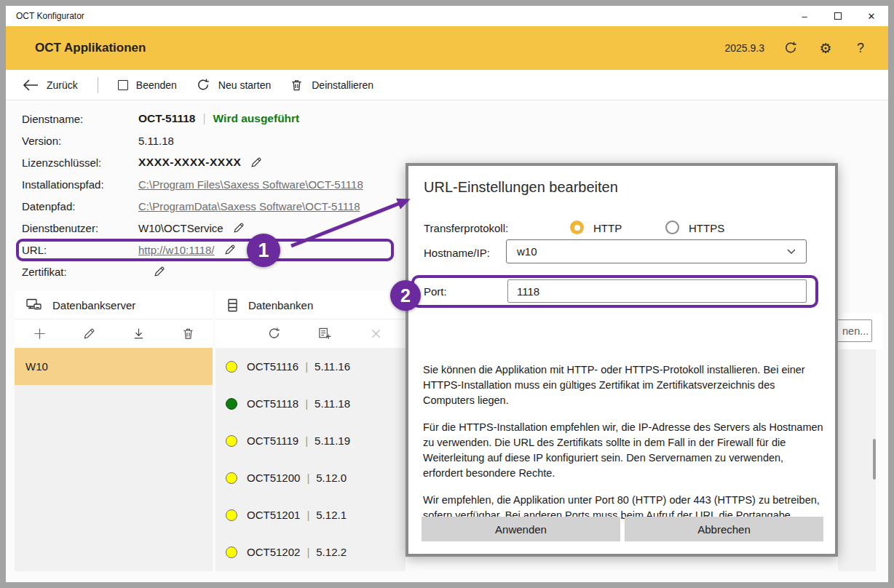  What do you see at coordinates (250, 185) in the screenshot?
I see `install-path-link: C:\Program Files\Saxess Software\OCT-511…` at bounding box center [250, 185].